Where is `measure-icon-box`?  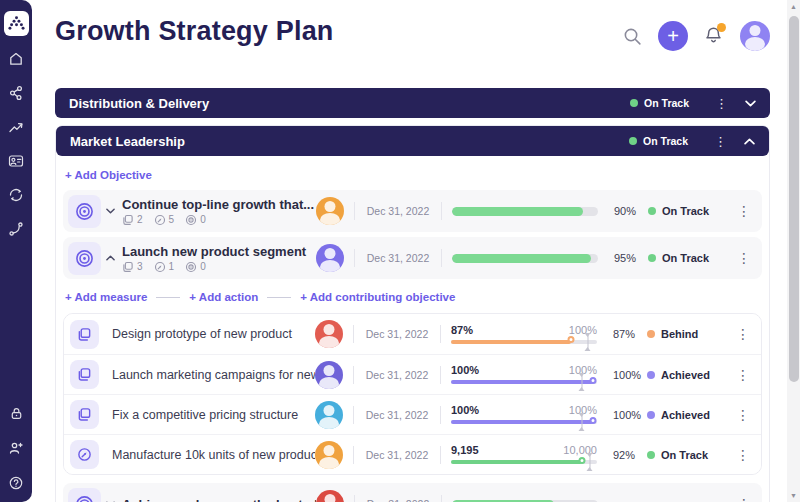
measure-icon-box is located at coordinates (84, 454).